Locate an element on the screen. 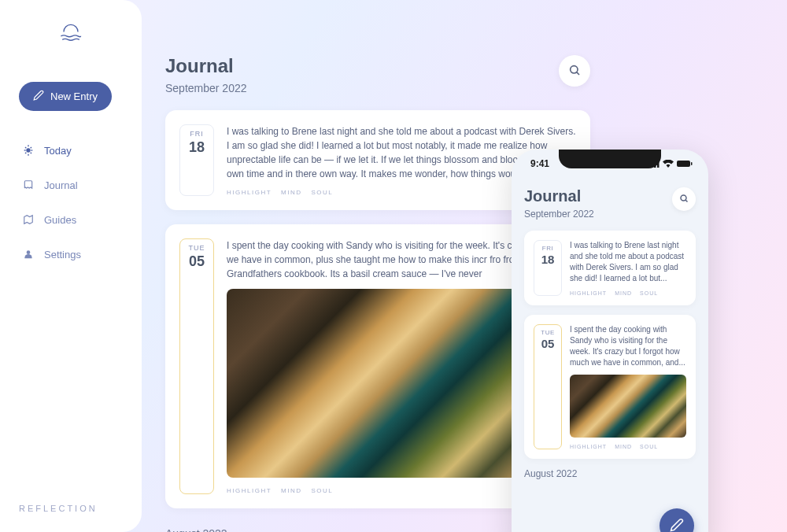 This screenshot has width=787, height=532. phone-journal-entry: TUE 05 I spent the day cooking with Sand… is located at coordinates (610, 387).